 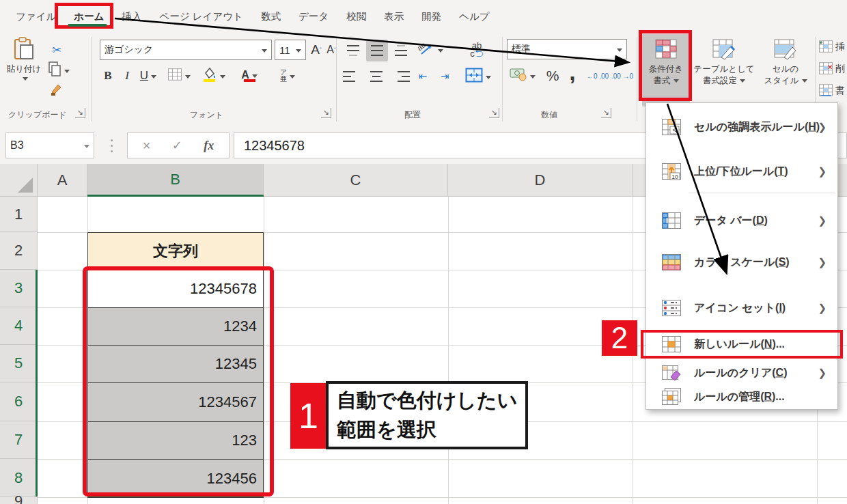 I want to click on decrease-decimal-button: .00 →0, so click(x=622, y=76).